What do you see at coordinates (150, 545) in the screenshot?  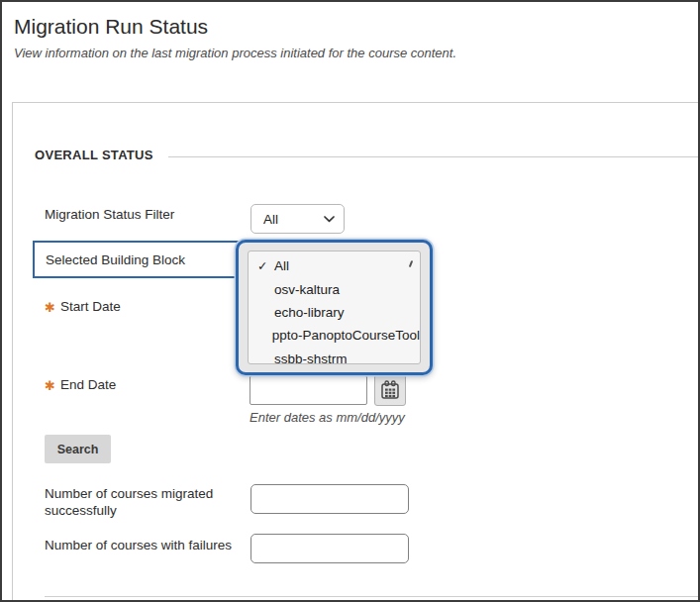 I see `courses-failures-label: Number of courses with failures` at bounding box center [150, 545].